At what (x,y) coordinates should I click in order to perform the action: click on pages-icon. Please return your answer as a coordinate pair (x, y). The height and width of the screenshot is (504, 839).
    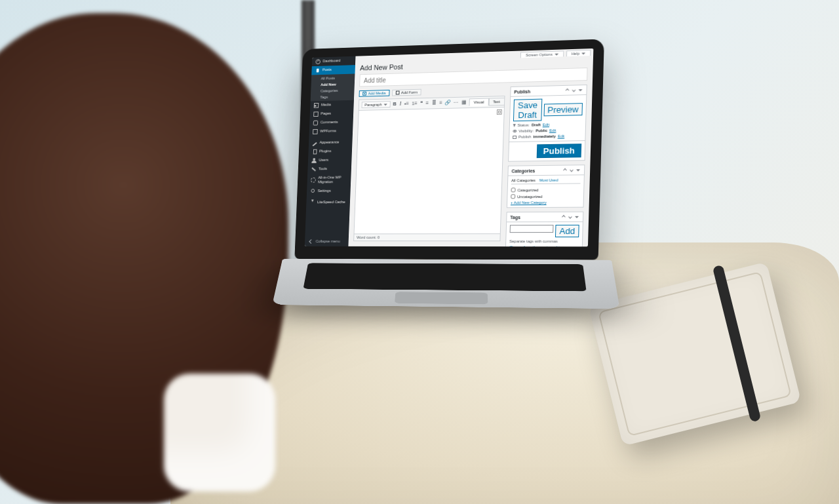
    Looking at the image, I should click on (316, 114).